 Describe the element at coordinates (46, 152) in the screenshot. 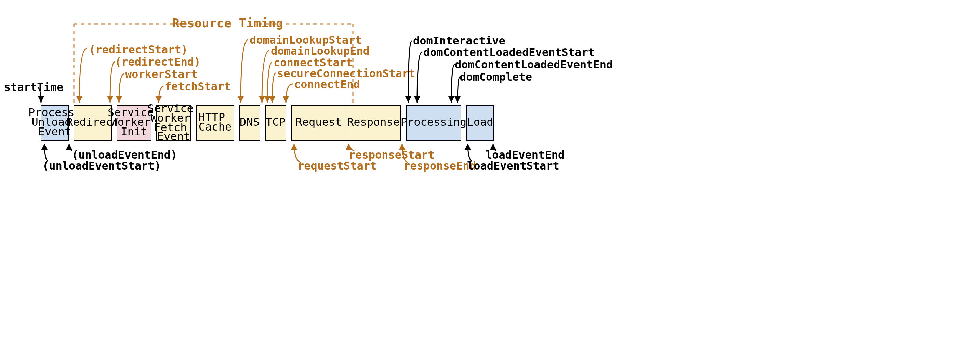

I see `arrow-unloadEventStart` at that location.